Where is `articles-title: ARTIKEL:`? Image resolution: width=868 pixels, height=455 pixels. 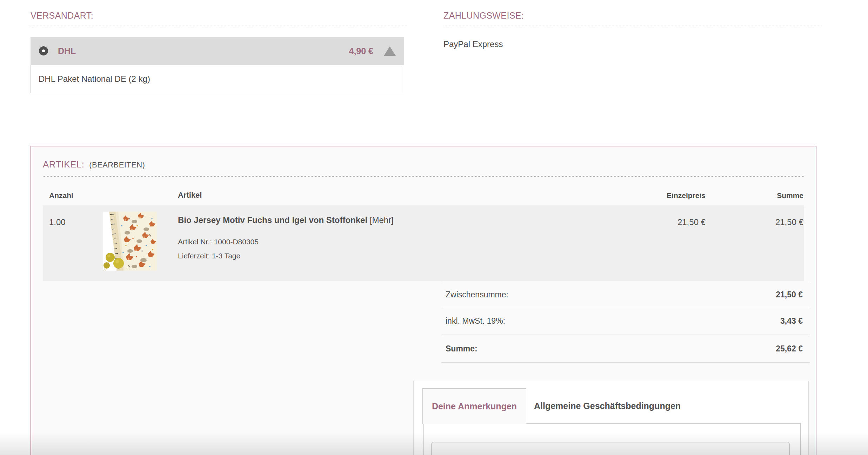
articles-title: ARTIKEL: is located at coordinates (64, 164).